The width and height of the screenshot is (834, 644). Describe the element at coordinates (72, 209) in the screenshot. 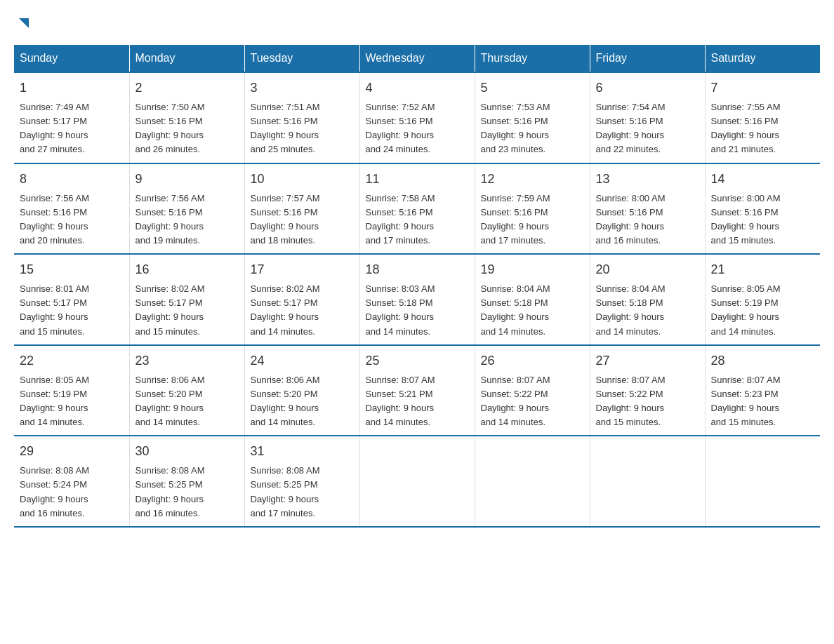

I see `calendar-cell: 8 Sunrise: 7:56 AMSunset: 5:16 PMDayligh…` at that location.